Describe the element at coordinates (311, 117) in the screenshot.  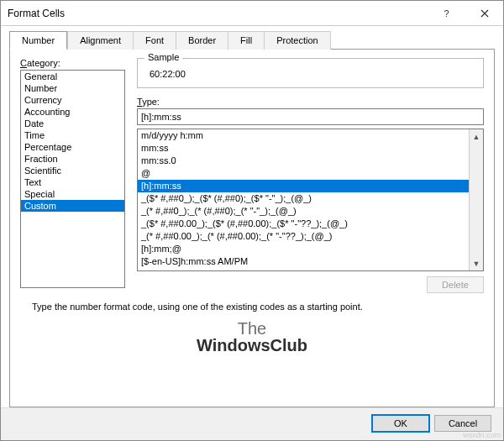
I see `type-input` at that location.